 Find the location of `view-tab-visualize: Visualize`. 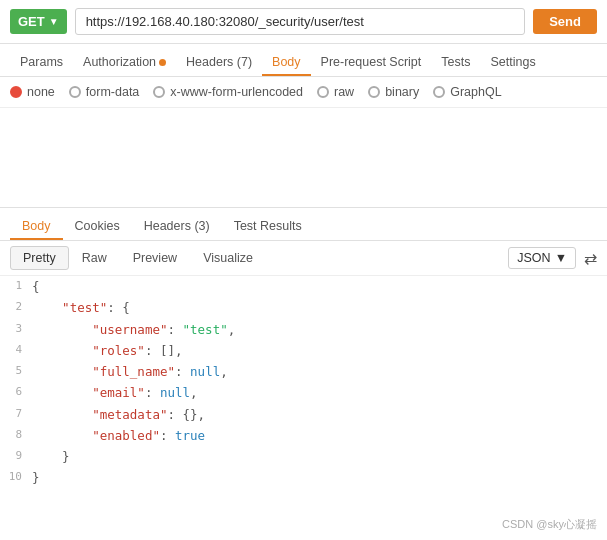

view-tab-visualize: Visualize is located at coordinates (228, 258).